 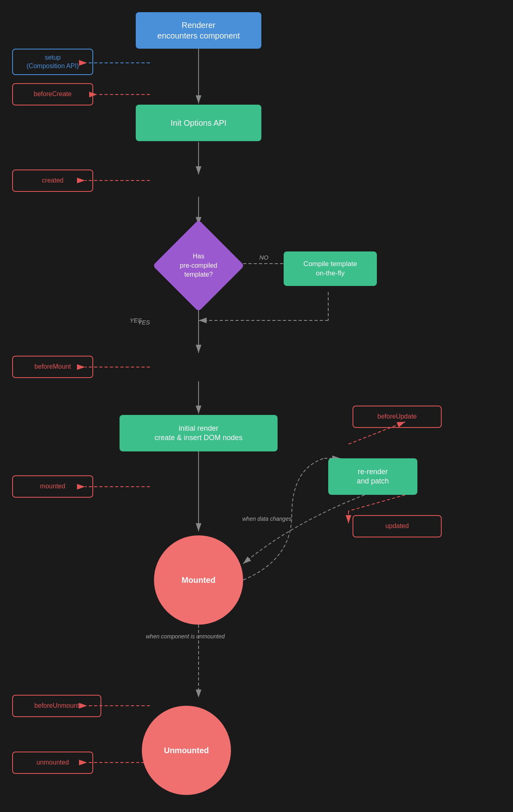 What do you see at coordinates (199, 30) in the screenshot?
I see `renderer-box: Renderer encounters component` at bounding box center [199, 30].